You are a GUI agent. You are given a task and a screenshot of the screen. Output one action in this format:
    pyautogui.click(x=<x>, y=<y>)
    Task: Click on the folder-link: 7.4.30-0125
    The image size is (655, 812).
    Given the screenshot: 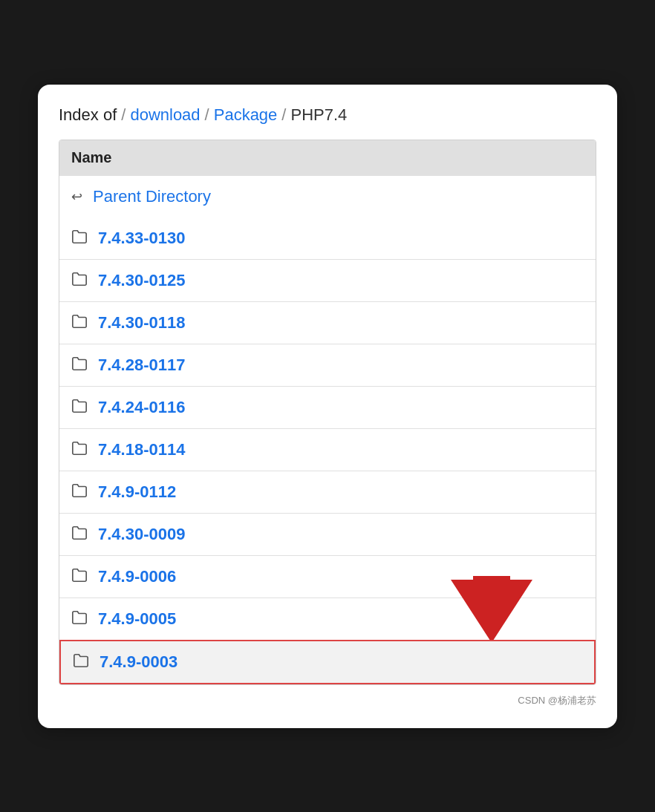 What is the action you would take?
    pyautogui.click(x=141, y=281)
    